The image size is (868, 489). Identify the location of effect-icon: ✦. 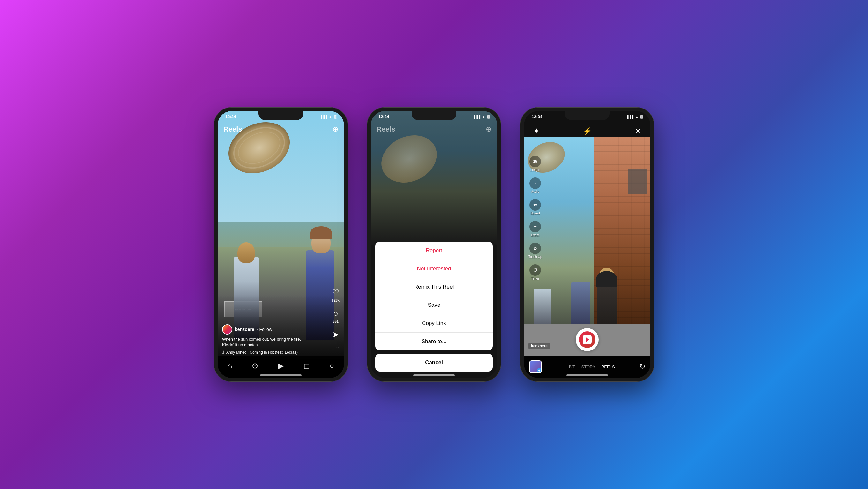
(535, 226).